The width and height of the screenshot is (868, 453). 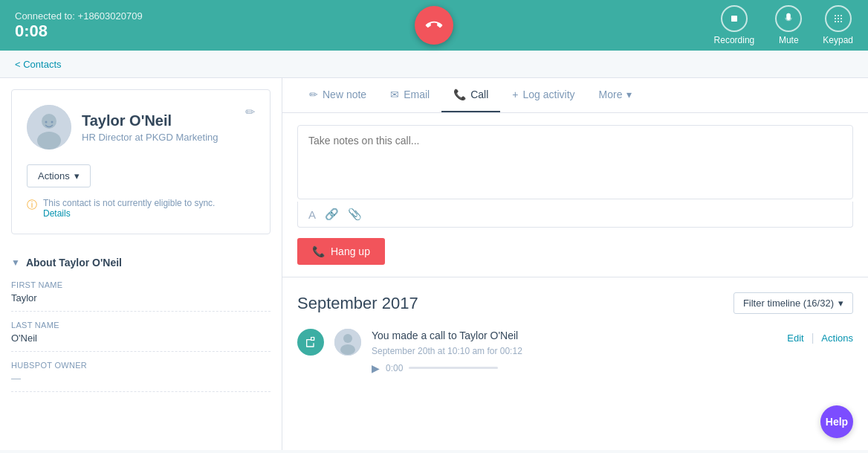 What do you see at coordinates (837, 422) in the screenshot?
I see `help-bubble: Help` at bounding box center [837, 422].